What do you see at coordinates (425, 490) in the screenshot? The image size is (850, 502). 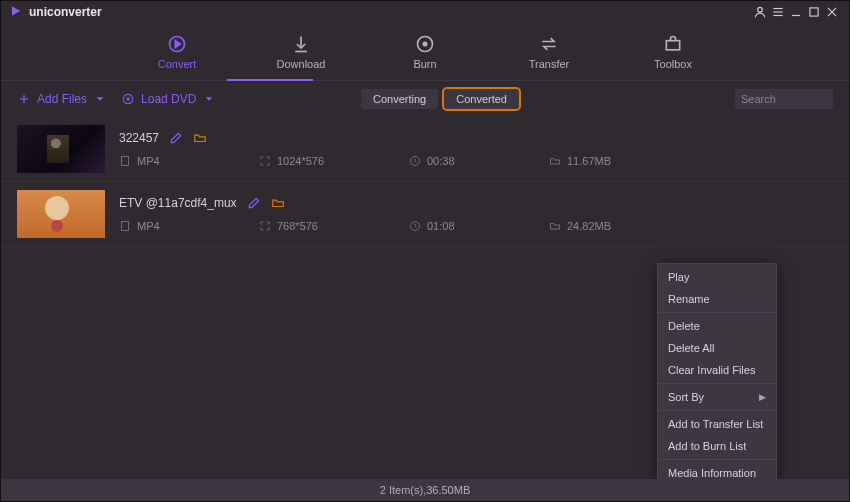 I see `status-bar: 2 Item(s),36.50MB` at bounding box center [425, 490].